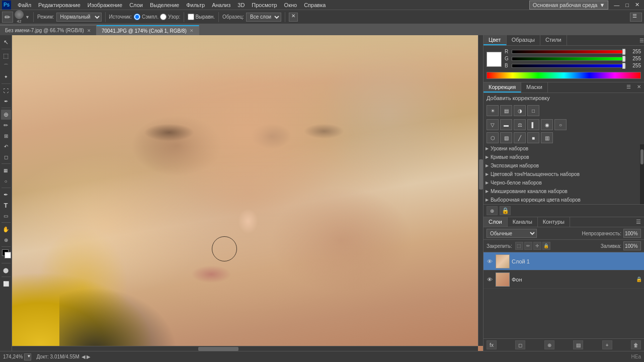 Image resolution: width=644 pixels, height=362 pixels. Describe the element at coordinates (84, 357) in the screenshot. I see `nav-prev: ◀` at that location.